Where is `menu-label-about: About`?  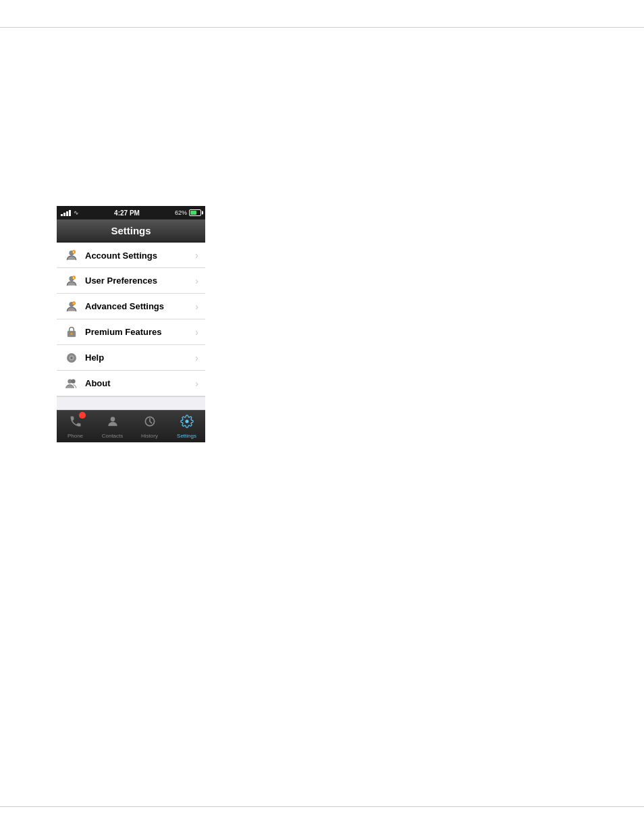
menu-label-about: About is located at coordinates (140, 384).